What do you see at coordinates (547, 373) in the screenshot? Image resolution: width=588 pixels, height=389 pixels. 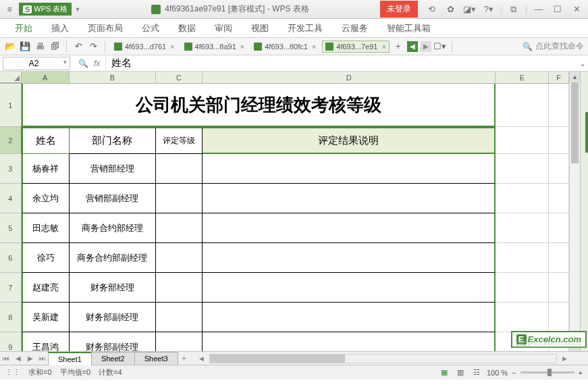 I see `zoom-slider` at bounding box center [547, 373].